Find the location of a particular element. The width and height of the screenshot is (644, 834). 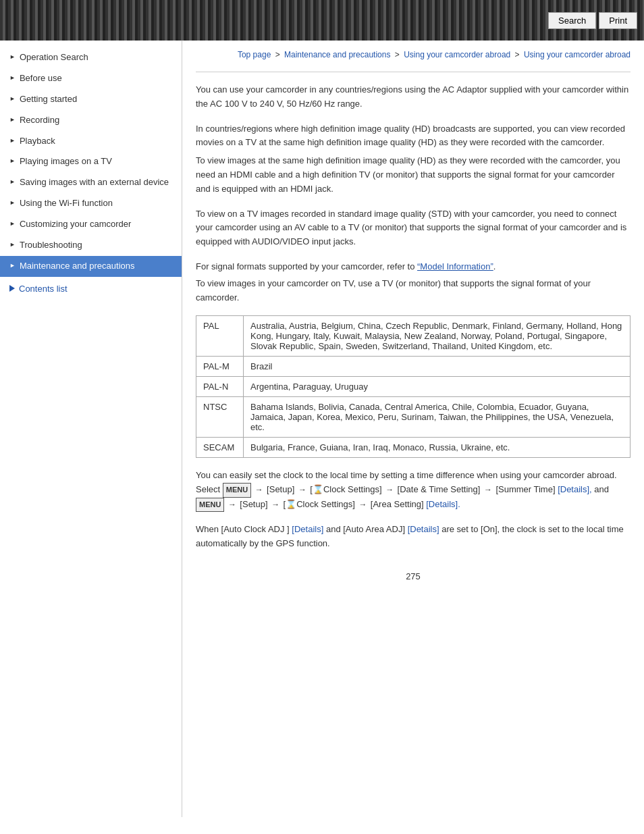

sidebar-item-saving-images: ► Saving images with an external device is located at coordinates (90, 182).